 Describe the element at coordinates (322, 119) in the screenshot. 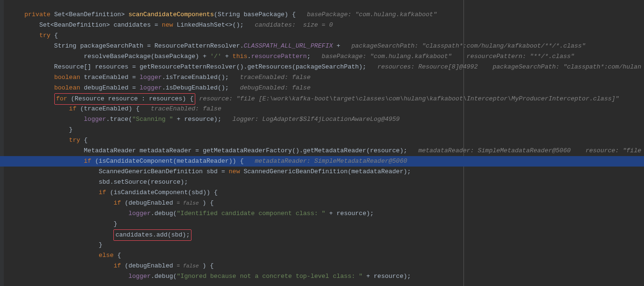

I see `code-line: logger.trace("Scanning " + resource); lo…` at that location.